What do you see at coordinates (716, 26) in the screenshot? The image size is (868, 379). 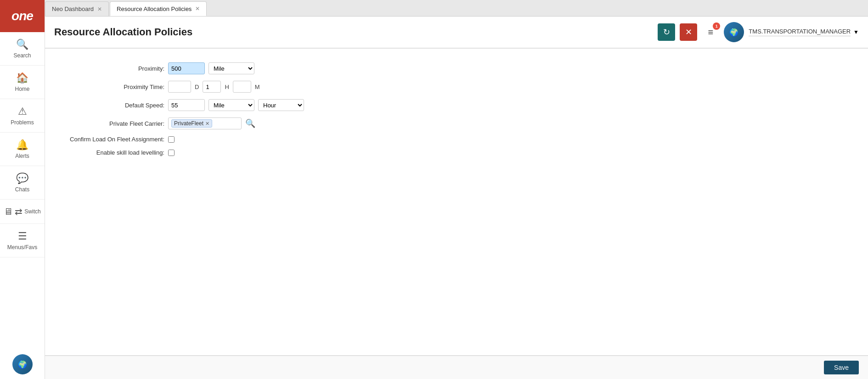 I see `notification-badge: 1` at bounding box center [716, 26].